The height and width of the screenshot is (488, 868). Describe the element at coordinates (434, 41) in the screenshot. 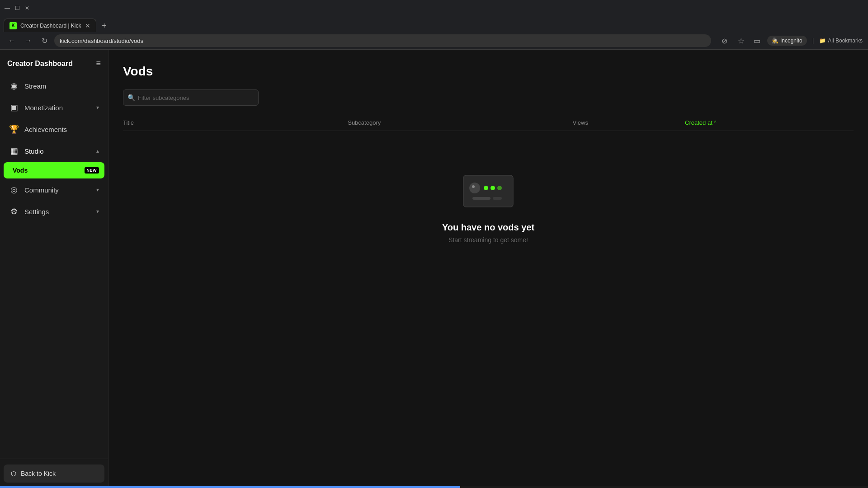

I see `address-bar: ← → ↻ ⊘ ☆ ▭ 🕵 Incognito | 📁 All Bookmark…` at that location.